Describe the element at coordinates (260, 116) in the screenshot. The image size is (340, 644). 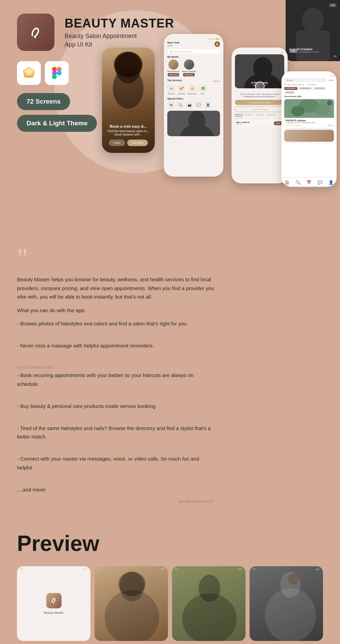
I see `profile-tabs: SERVICES PORTFOLIO ABOUT ME REVIEWS ME` at that location.